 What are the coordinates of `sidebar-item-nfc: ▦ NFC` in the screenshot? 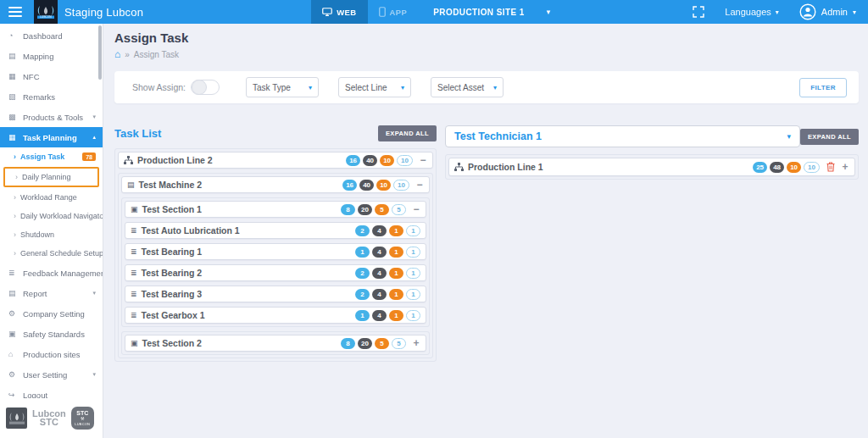 It's located at (51, 76).